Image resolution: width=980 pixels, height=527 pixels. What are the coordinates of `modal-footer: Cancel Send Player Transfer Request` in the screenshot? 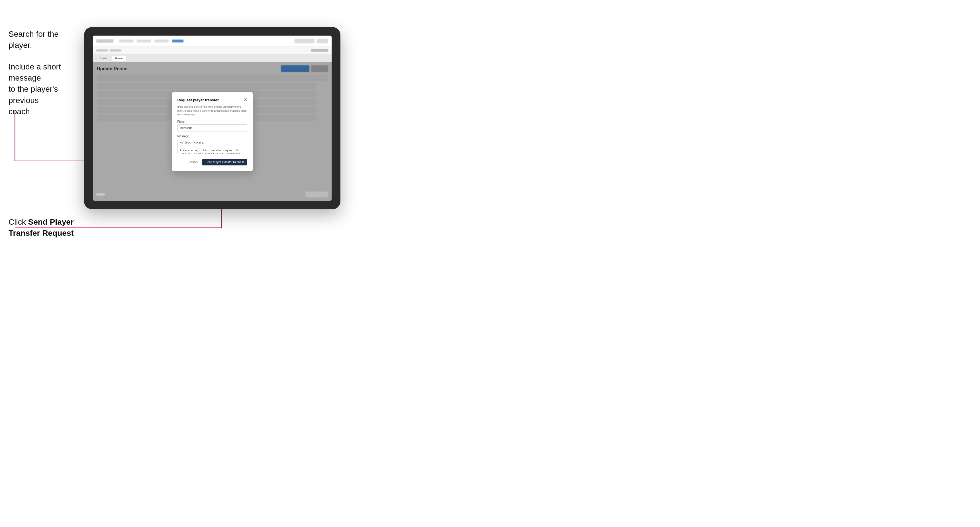 It's located at (212, 162).